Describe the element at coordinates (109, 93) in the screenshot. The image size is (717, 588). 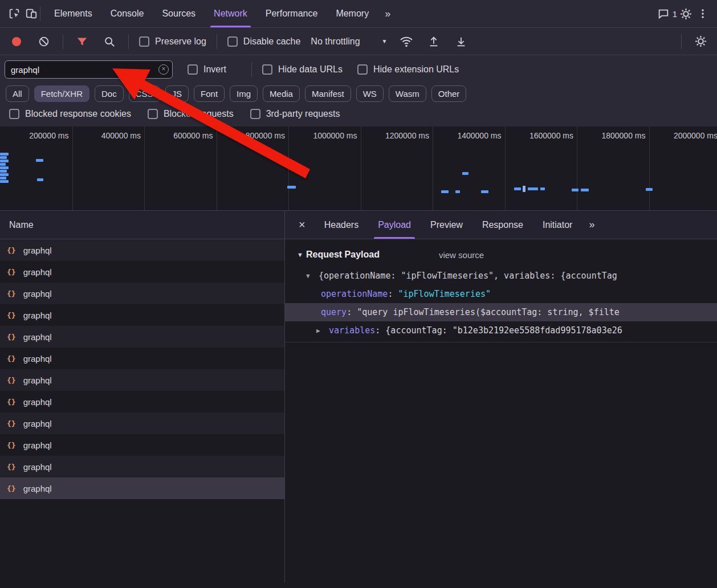
I see `filter-chip-doc: Doc` at that location.